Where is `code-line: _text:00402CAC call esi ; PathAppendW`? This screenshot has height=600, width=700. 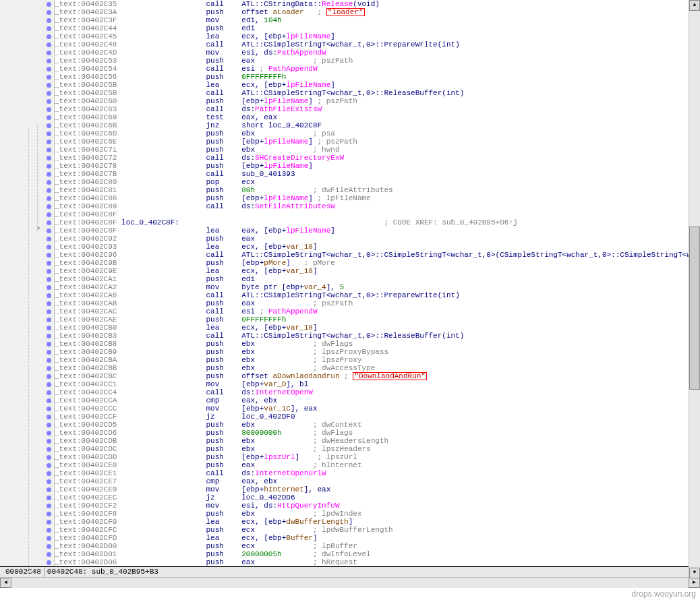
code-line: _text:00402CAC call esi ; PathAppendW is located at coordinates (378, 311).